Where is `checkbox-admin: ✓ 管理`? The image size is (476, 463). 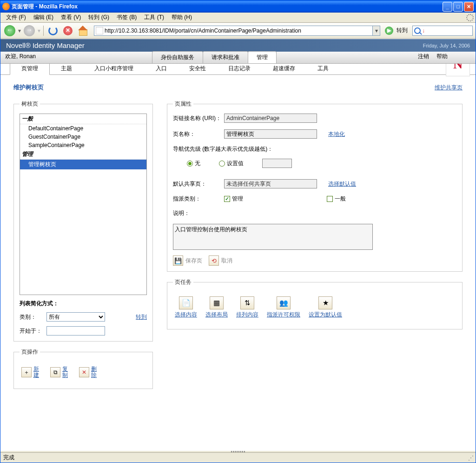
checkbox-admin: ✓ 管理 is located at coordinates (233, 199).